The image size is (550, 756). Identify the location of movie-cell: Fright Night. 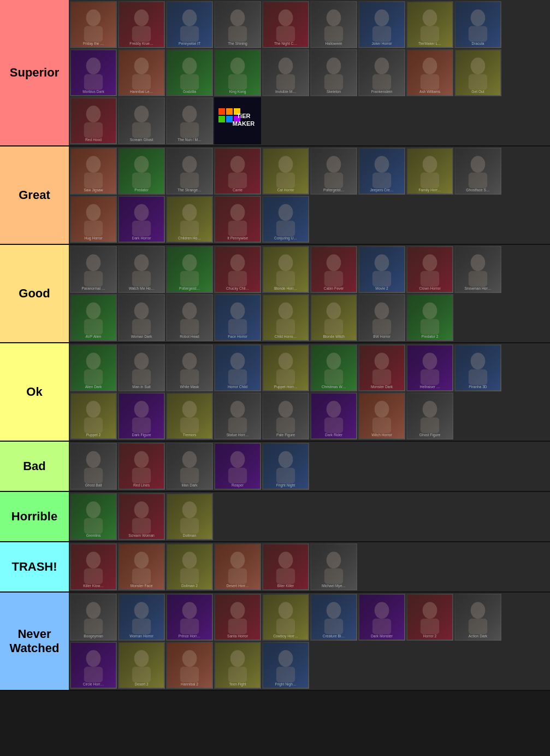
(286, 466).